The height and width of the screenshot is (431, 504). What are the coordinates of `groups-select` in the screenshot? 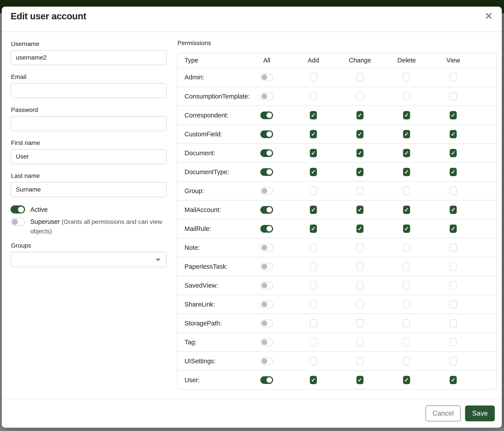 It's located at (89, 259).